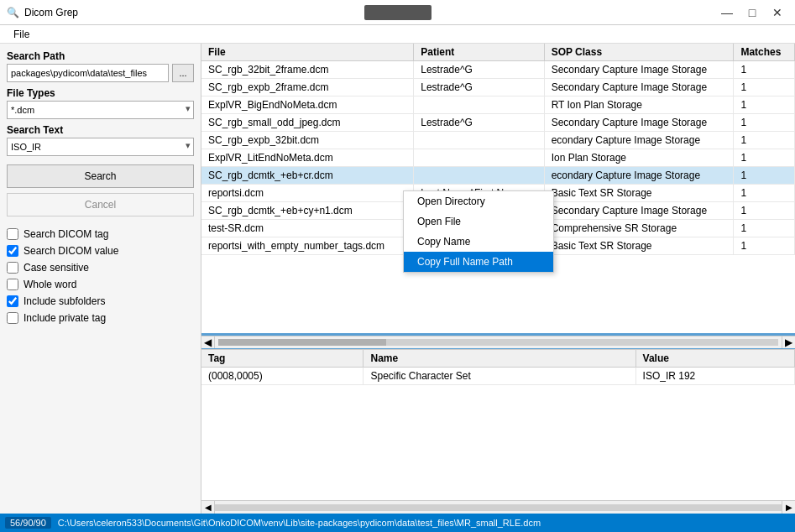 The height and width of the screenshot is (532, 795). What do you see at coordinates (479, 222) in the screenshot?
I see `context-menu-open-file: Open File` at bounding box center [479, 222].